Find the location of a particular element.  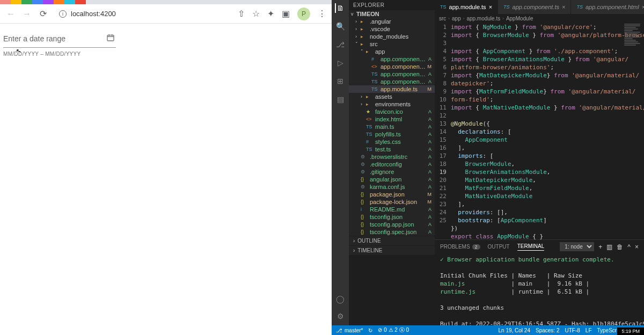

file-item: {}tsconfig.jsonA is located at coordinates (392, 217).